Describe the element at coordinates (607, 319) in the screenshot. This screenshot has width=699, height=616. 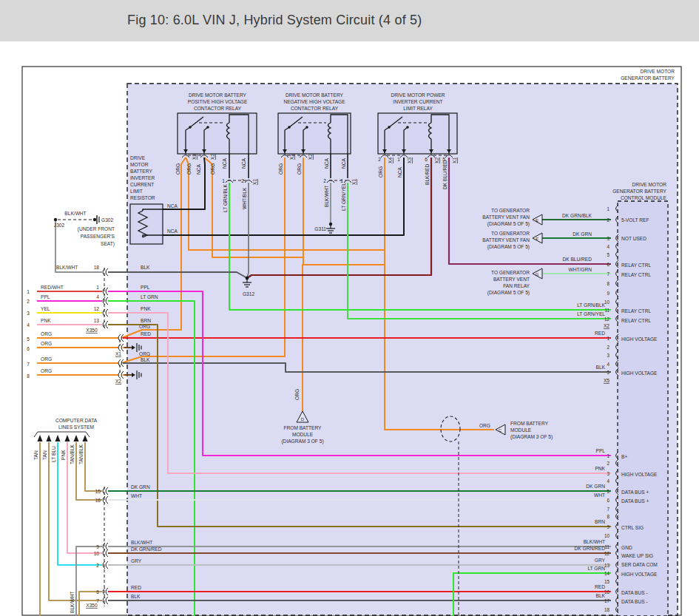
I see `module-pin-a-number-12: 12` at that location.